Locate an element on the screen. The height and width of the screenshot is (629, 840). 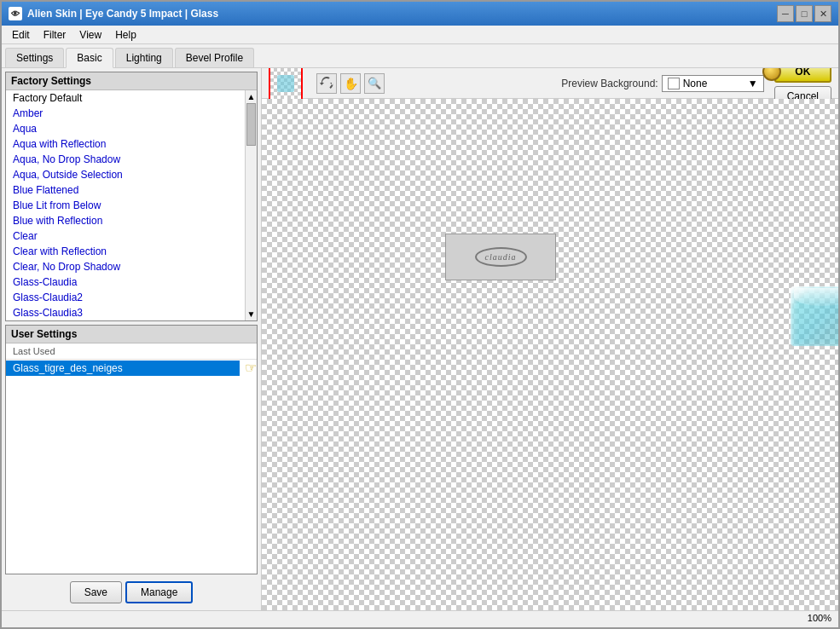
preview-thumb-inner is located at coordinates (286, 84).